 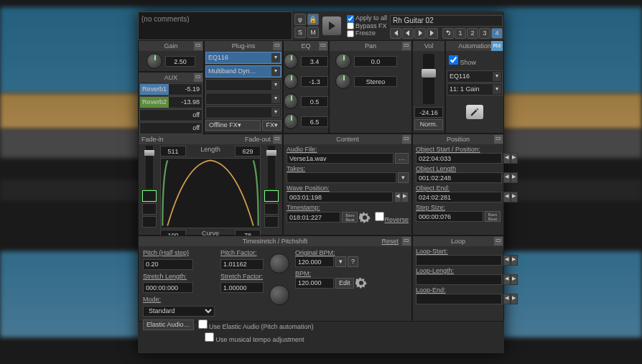 I want to click on eq-val-3: 0.5, so click(x=315, y=102).